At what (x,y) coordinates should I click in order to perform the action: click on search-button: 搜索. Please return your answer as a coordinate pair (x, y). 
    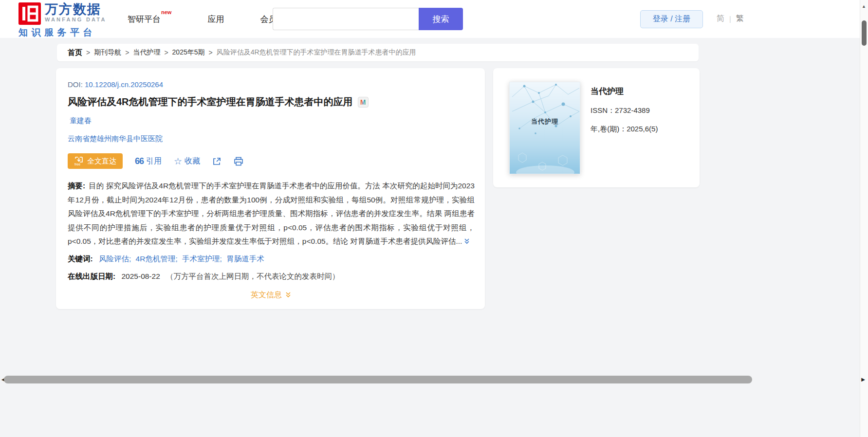
    Looking at the image, I should click on (441, 19).